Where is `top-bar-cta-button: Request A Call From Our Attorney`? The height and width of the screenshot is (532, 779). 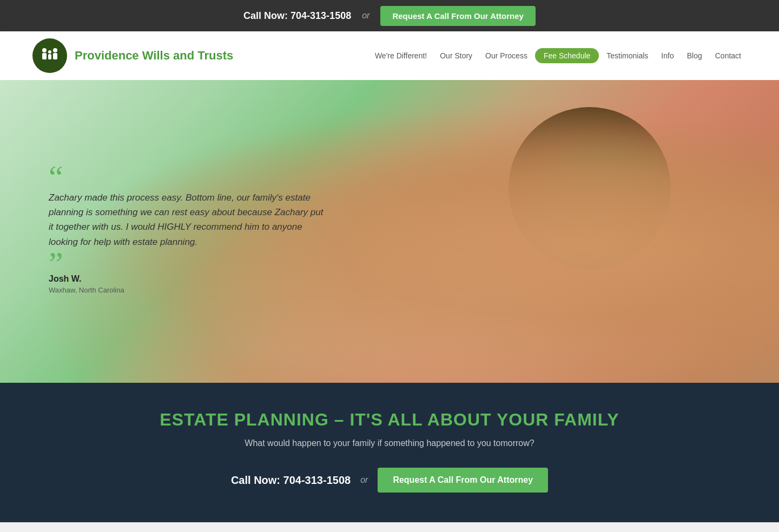 top-bar-cta-button: Request A Call From Our Attorney is located at coordinates (458, 16).